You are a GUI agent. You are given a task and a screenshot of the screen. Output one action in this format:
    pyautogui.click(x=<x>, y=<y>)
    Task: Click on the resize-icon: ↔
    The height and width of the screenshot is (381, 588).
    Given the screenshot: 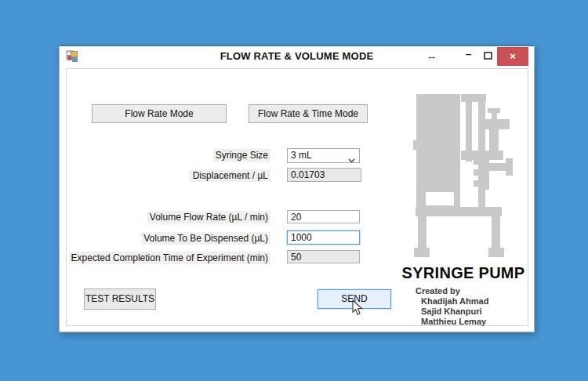 What is the action you would take?
    pyautogui.click(x=431, y=56)
    